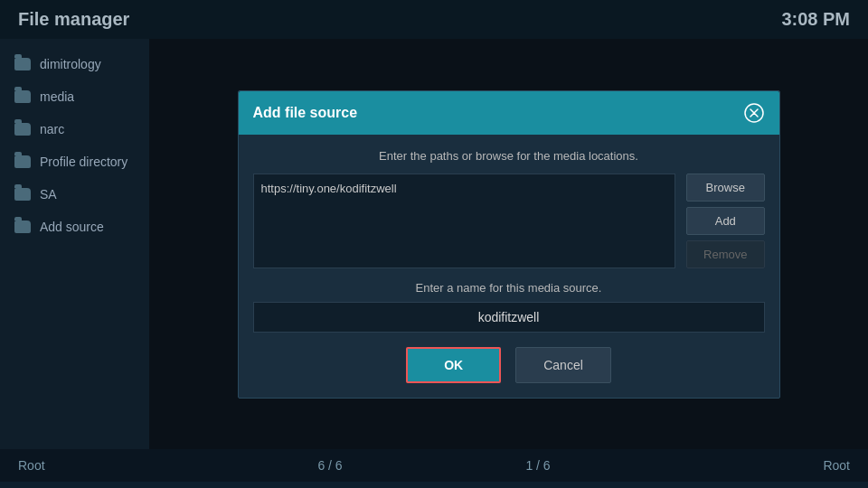 The width and height of the screenshot is (868, 488). I want to click on cancel-button: Cancel, so click(563, 365).